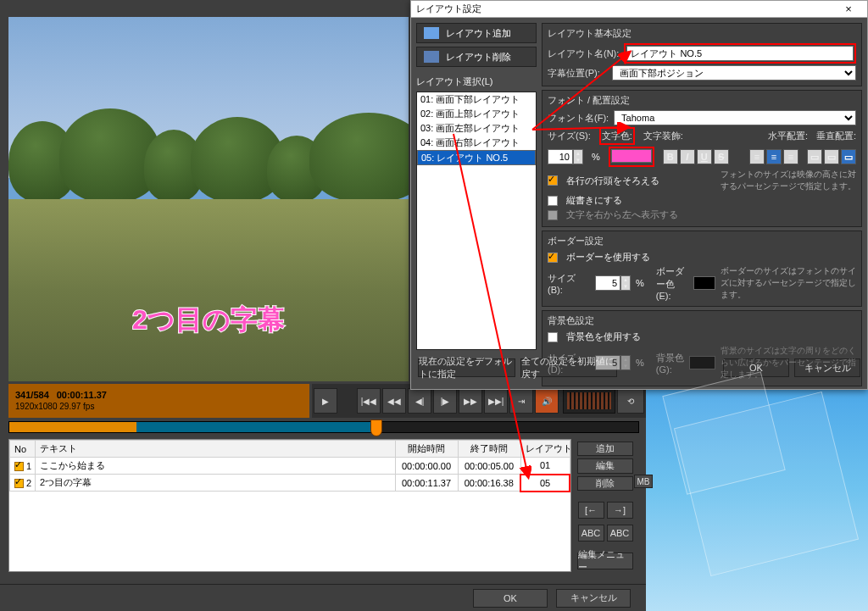 Image resolution: width=868 pixels, height=611 pixels. What do you see at coordinates (547, 401) in the screenshot?
I see `sound-button: 🔊` at bounding box center [547, 401].